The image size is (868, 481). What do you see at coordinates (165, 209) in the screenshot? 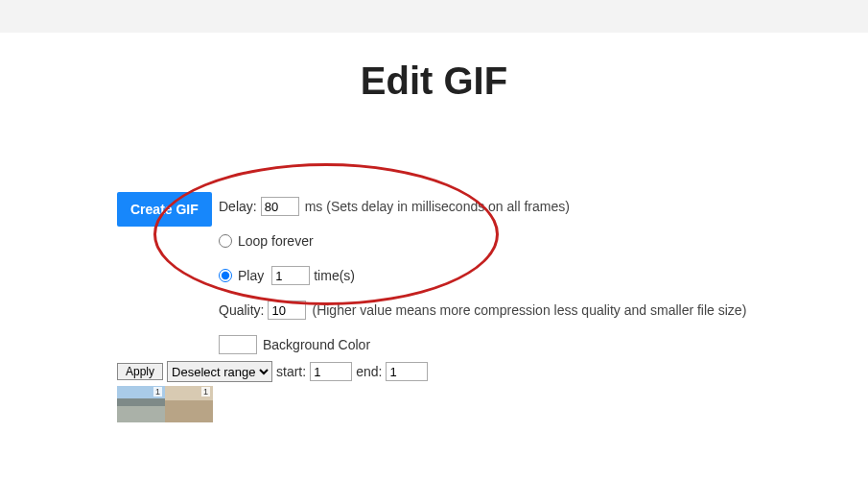
I see `create-gif-button: Create GIF` at bounding box center [165, 209].